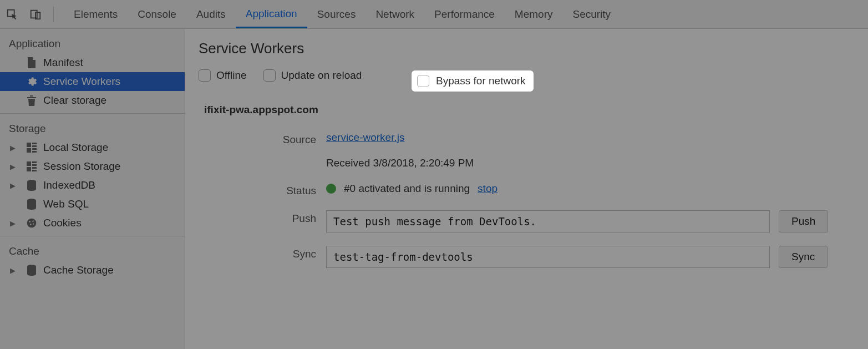  What do you see at coordinates (591, 14) in the screenshot?
I see `tab-security: Security` at bounding box center [591, 14].